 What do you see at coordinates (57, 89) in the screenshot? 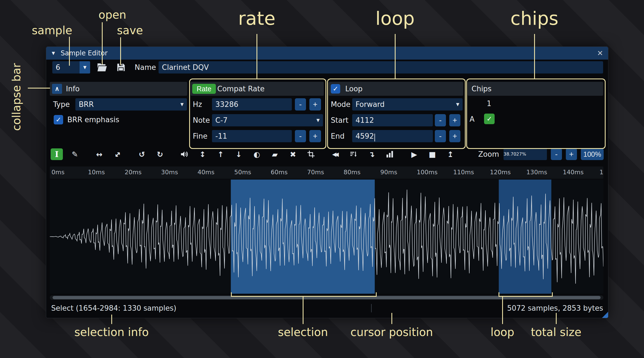
I see `collapse-button: ∧` at bounding box center [57, 89].